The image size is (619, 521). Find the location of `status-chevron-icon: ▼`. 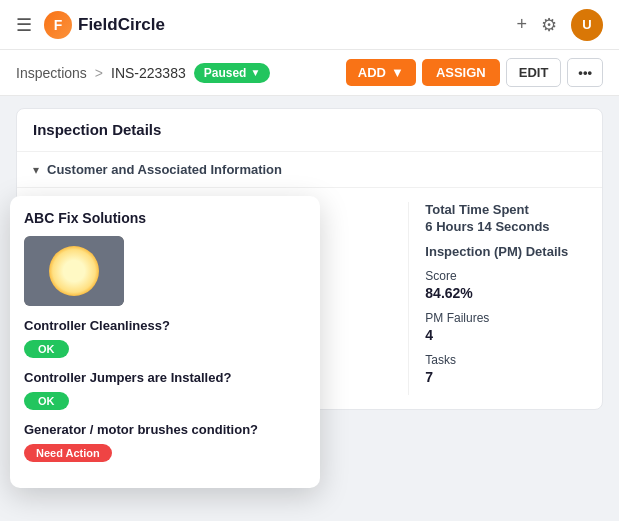

status-chevron-icon: ▼ is located at coordinates (255, 72).